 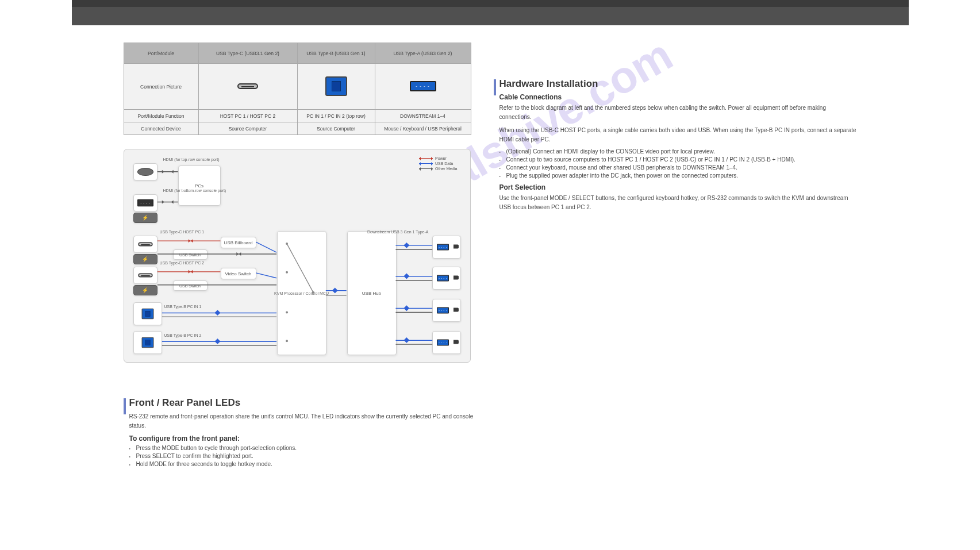 What do you see at coordinates (441, 159) in the screenshot?
I see `legend-power: Power` at bounding box center [441, 159].